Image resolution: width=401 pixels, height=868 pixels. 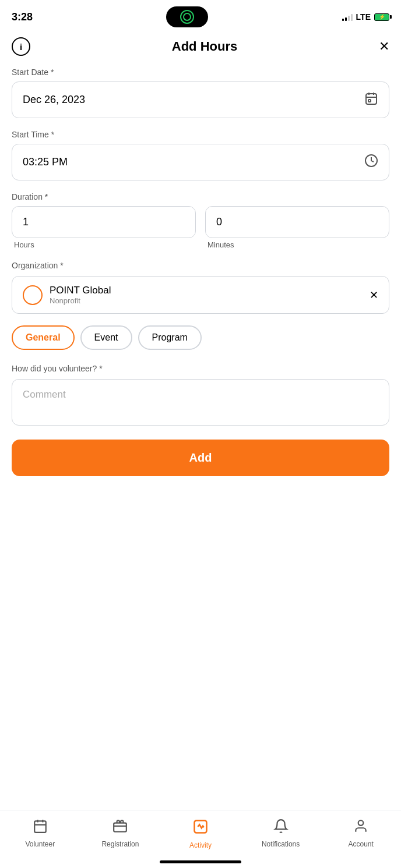 What do you see at coordinates (200, 72) in the screenshot?
I see `start-date-label: Start Date *` at bounding box center [200, 72].